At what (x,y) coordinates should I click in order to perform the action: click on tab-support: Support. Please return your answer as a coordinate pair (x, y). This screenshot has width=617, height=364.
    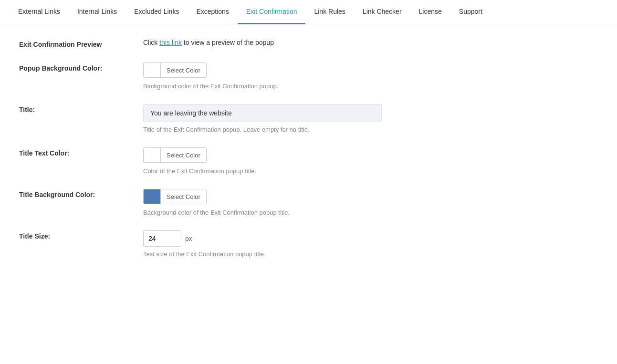
    Looking at the image, I should click on (471, 12).